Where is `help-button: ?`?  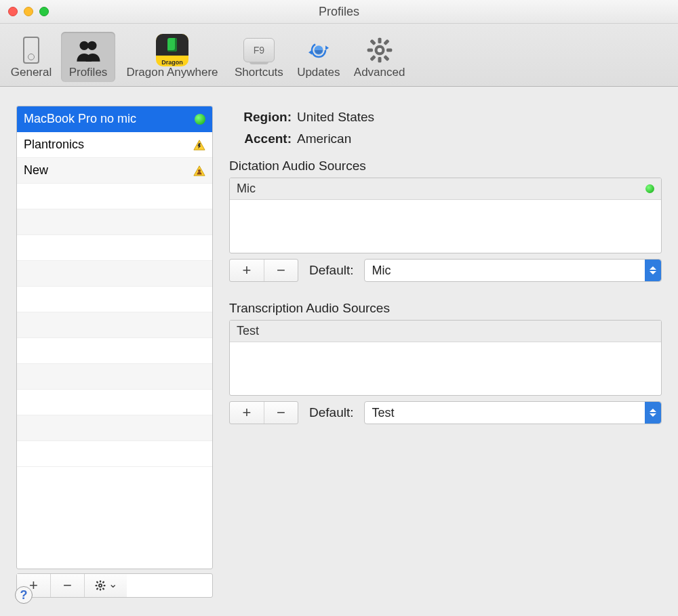 help-button: ? is located at coordinates (24, 595).